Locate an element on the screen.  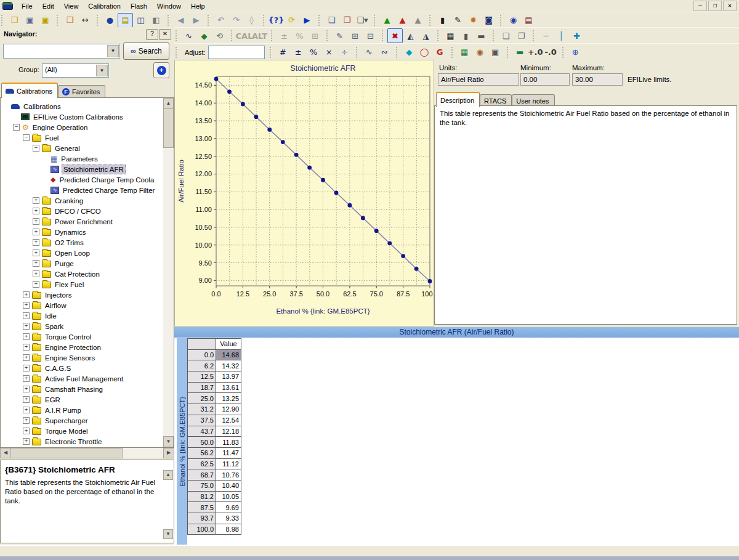
recalculate-button: ⟳ is located at coordinates (292, 20).